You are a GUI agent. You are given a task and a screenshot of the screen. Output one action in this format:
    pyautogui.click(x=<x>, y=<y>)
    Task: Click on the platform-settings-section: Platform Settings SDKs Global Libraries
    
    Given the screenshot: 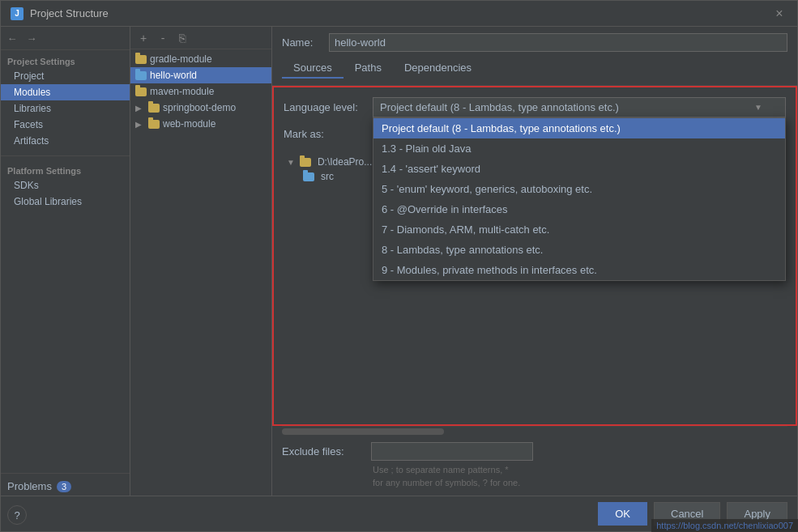 What is the action you would take?
    pyautogui.click(x=65, y=186)
    